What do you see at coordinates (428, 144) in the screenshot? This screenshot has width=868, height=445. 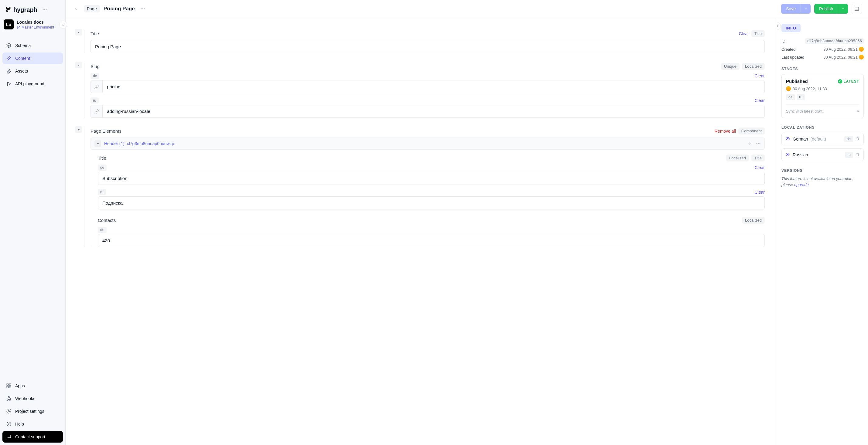 I see `component-header: ▾ Header (1): cl7g3mb8unoap0buuwzp...` at bounding box center [428, 144].